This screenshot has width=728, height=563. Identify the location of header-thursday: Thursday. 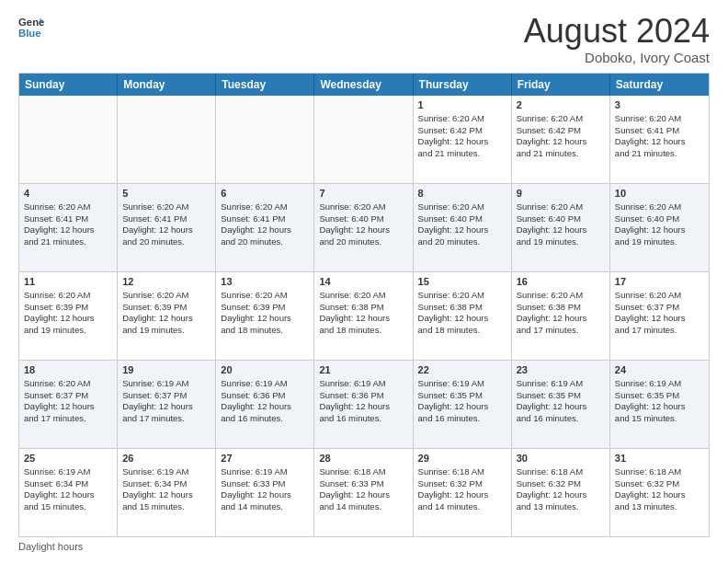
(463, 85).